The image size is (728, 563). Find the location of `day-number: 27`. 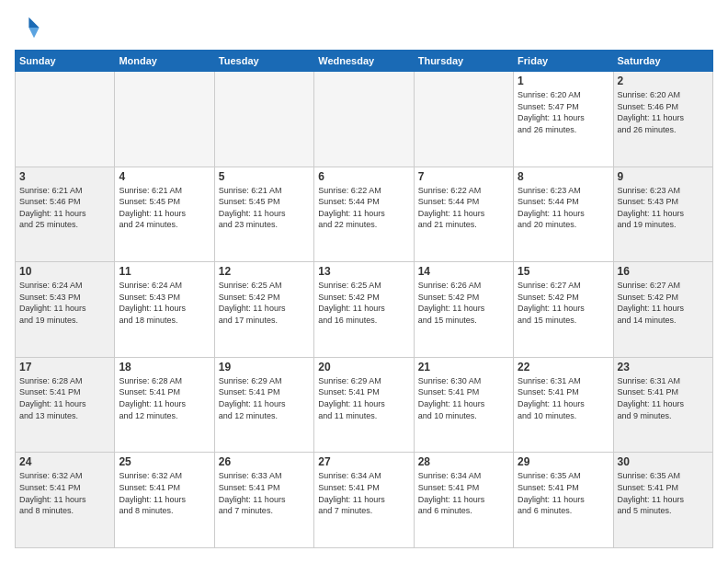

day-number: 27 is located at coordinates (364, 462).